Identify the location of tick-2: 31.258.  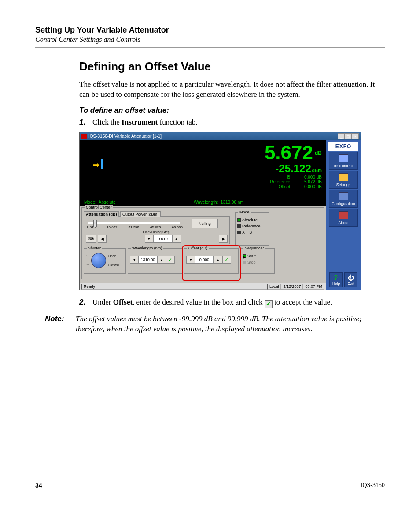
(134, 227).